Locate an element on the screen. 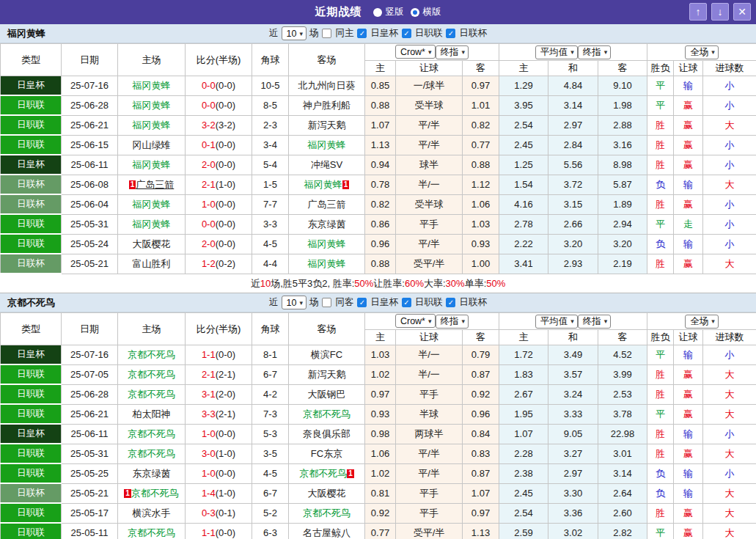 Image resolution: width=756 pixels, height=539 pixels. odds-away: 1.06 is located at coordinates (481, 204).